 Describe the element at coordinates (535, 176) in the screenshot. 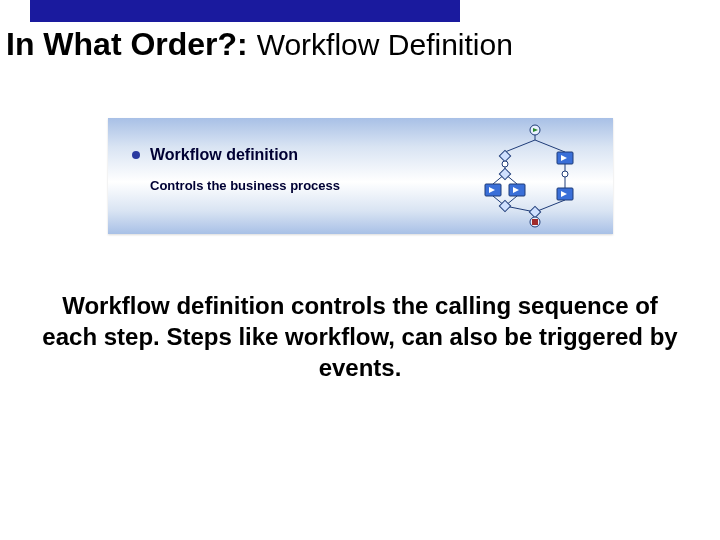

I see `workflow-diagram-icon` at that location.